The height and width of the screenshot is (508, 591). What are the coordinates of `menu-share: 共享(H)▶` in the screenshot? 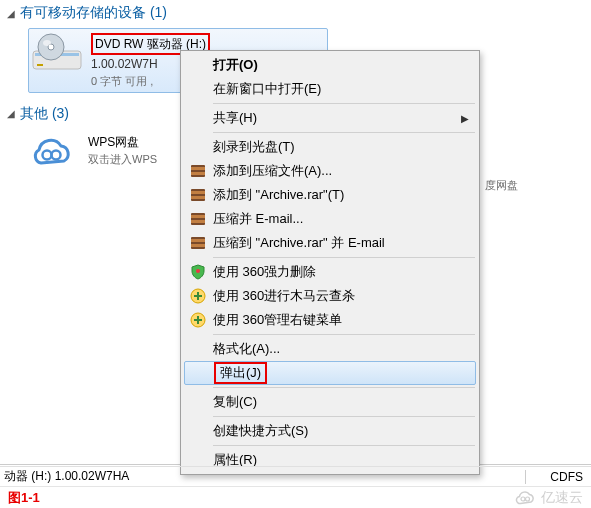 It's located at (330, 118).